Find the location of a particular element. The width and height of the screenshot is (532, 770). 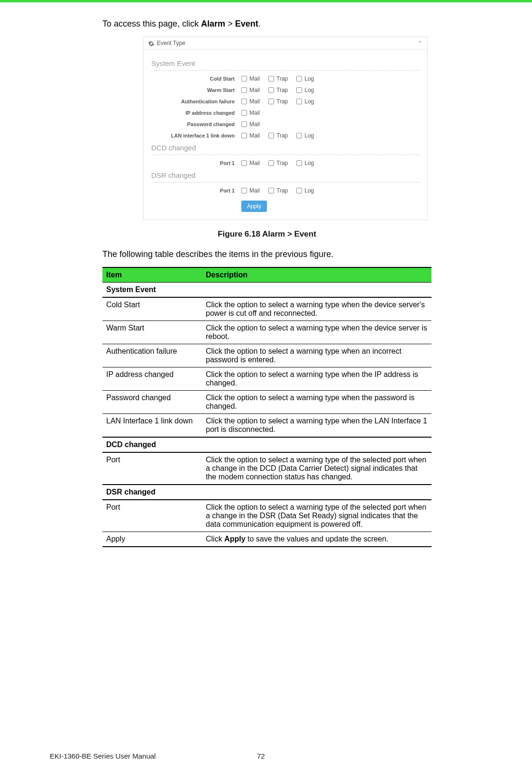

table-row: DCD changed is located at coordinates (267, 445).